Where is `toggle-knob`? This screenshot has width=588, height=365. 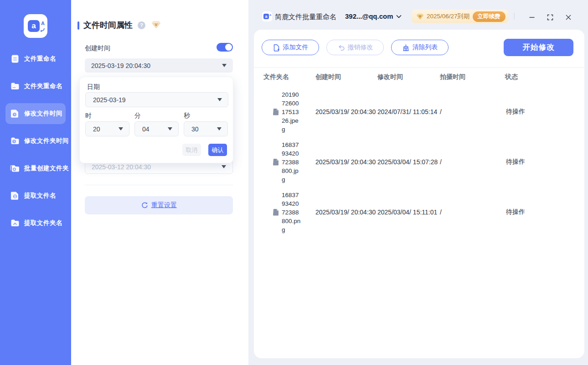
toggle-knob is located at coordinates (229, 47).